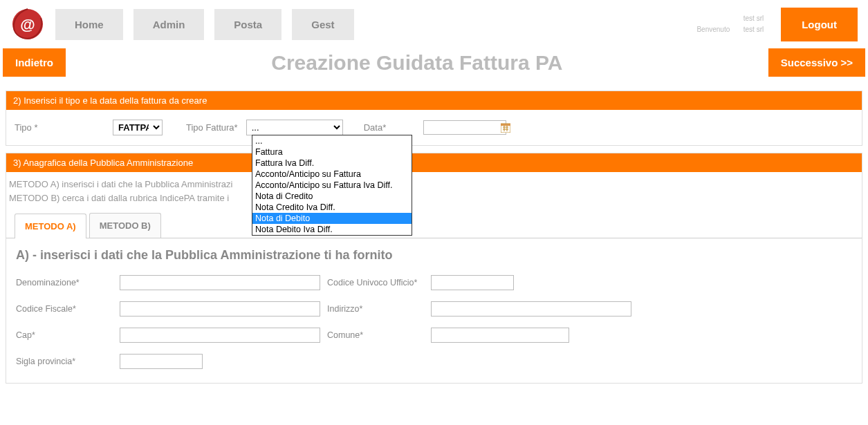  What do you see at coordinates (375, 127) in the screenshot?
I see `data-label: Data*` at bounding box center [375, 127].